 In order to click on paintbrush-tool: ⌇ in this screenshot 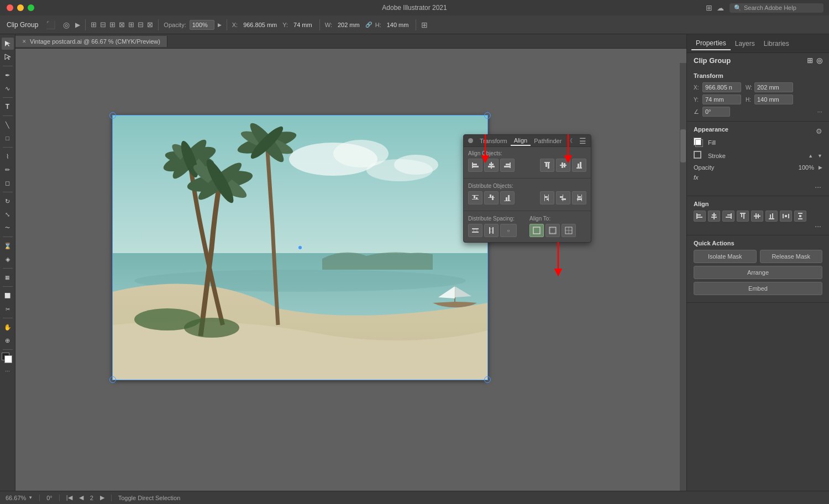, I will do `click(8, 156)`.